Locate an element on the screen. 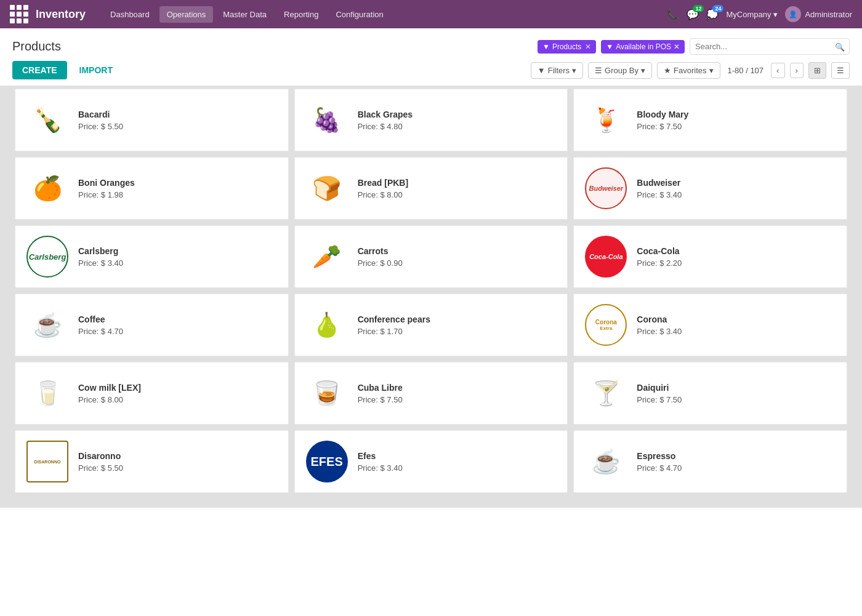 The image size is (862, 616). product-image: 🍐 is located at coordinates (327, 325).